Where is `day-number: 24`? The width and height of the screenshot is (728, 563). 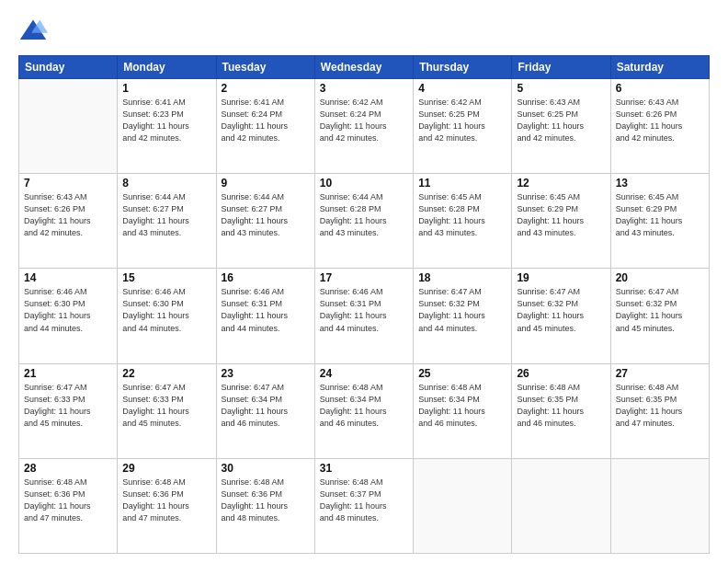
day-number: 24 is located at coordinates (364, 373).